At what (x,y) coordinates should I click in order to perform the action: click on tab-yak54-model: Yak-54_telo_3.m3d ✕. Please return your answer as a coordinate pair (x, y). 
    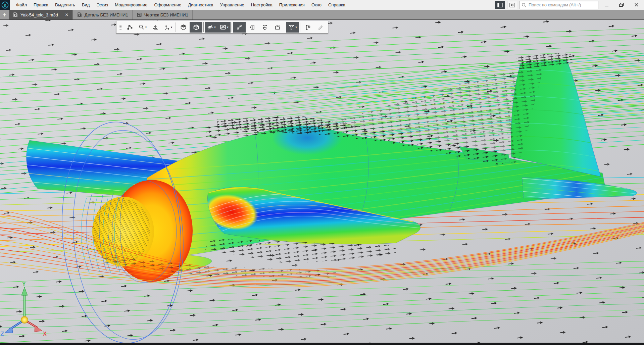
    Looking at the image, I should click on (41, 15).